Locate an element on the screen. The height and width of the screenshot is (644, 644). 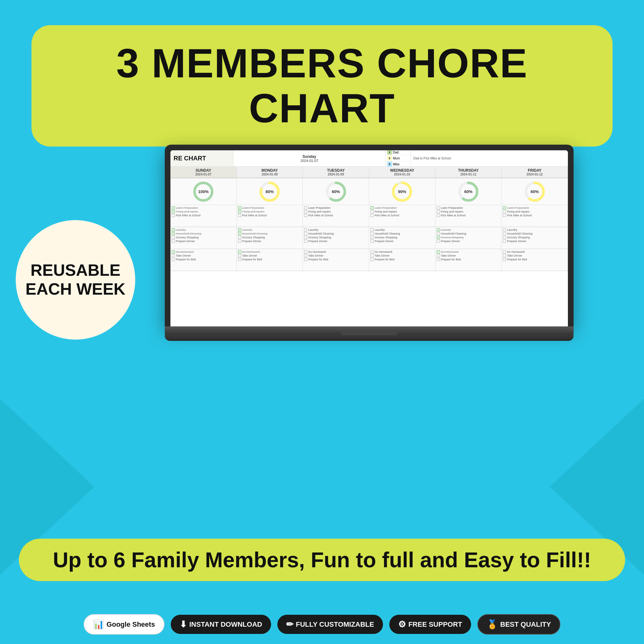
task-section-1: Lawn PreparationFixing and repairsPick M… is located at coordinates (369, 216).